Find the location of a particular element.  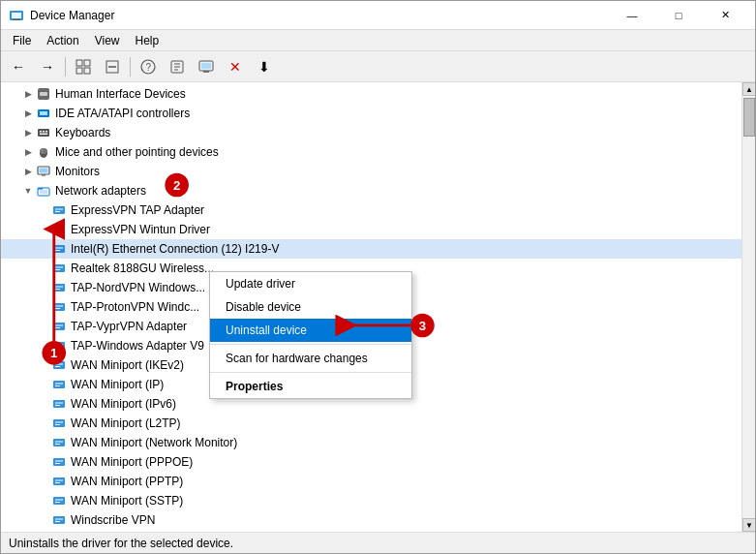

tree-item-keyboards: ▶ Keyboards is located at coordinates (372, 133).